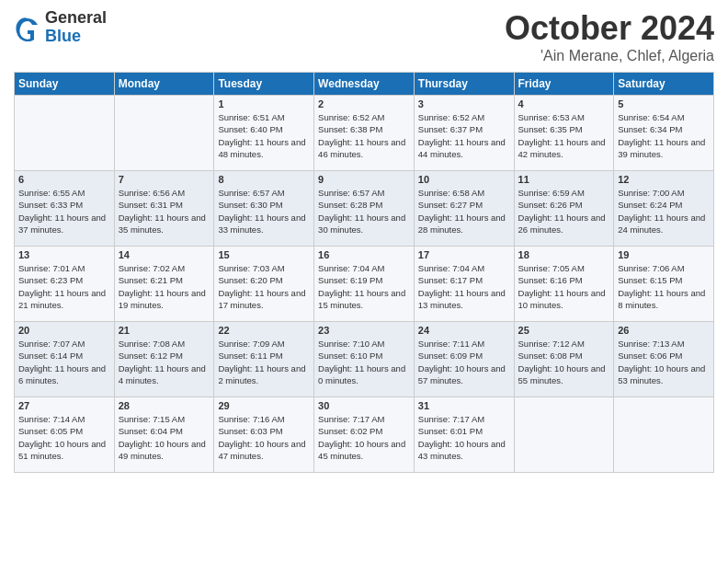 This screenshot has height=563, width=728. What do you see at coordinates (464, 136) in the screenshot?
I see `day-info: Sunrise: 6:52 AM Sunset: 6:37 PM Dayligh…` at bounding box center [464, 136].